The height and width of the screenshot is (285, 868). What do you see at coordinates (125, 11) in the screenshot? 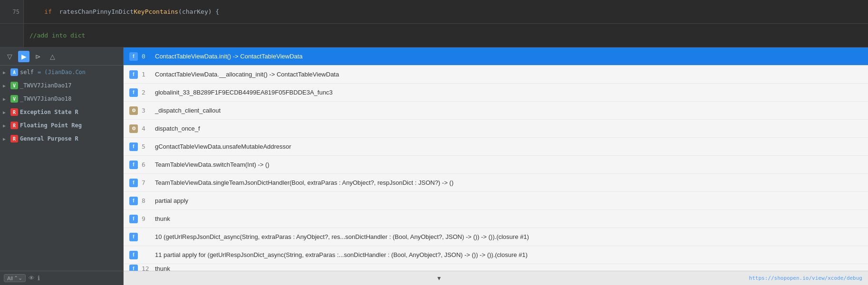
I see `code-text: if ratesChanPinnyInDictKeyPcontains(char…` at bounding box center [125, 11].